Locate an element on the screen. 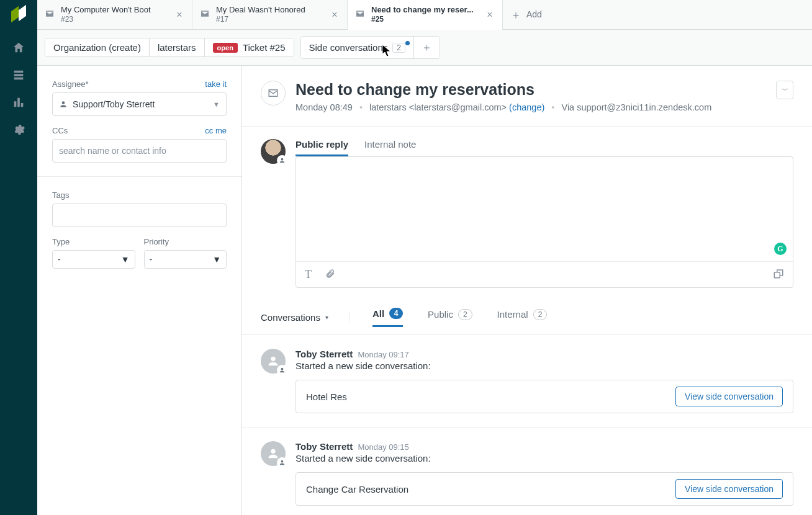 The height and width of the screenshot is (515, 812). requester-pill: laterstars is located at coordinates (178, 47).